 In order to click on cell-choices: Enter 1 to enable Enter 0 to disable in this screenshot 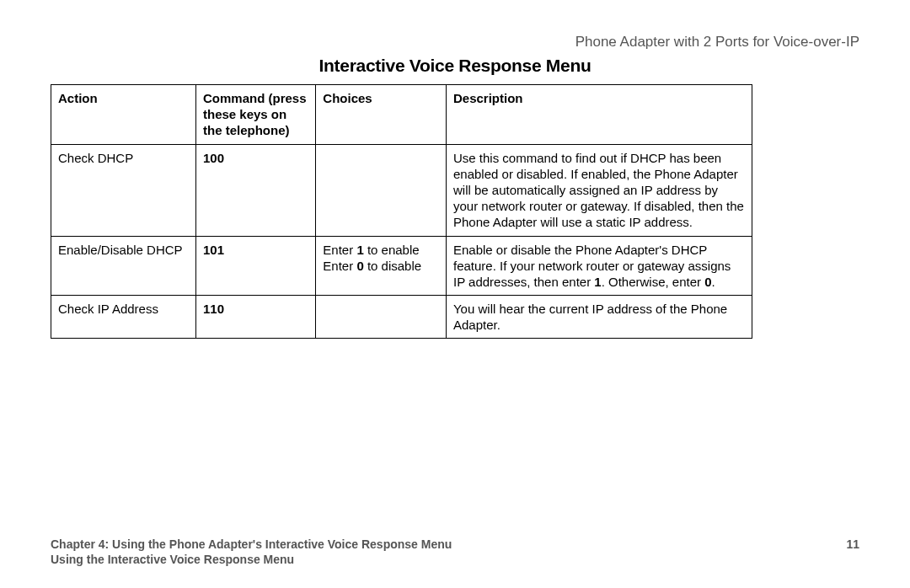, I will do `click(381, 266)`.